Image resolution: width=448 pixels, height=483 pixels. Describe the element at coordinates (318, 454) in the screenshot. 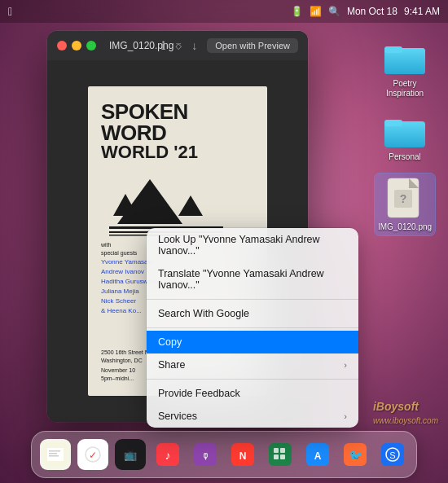

I see `appstore-icon: A` at that location.